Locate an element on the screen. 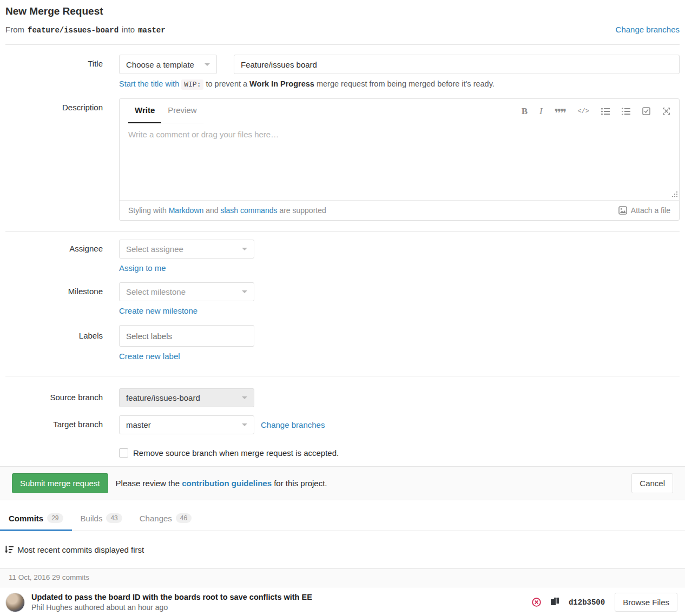  editor-tabs: Write Preview is located at coordinates (166, 111).